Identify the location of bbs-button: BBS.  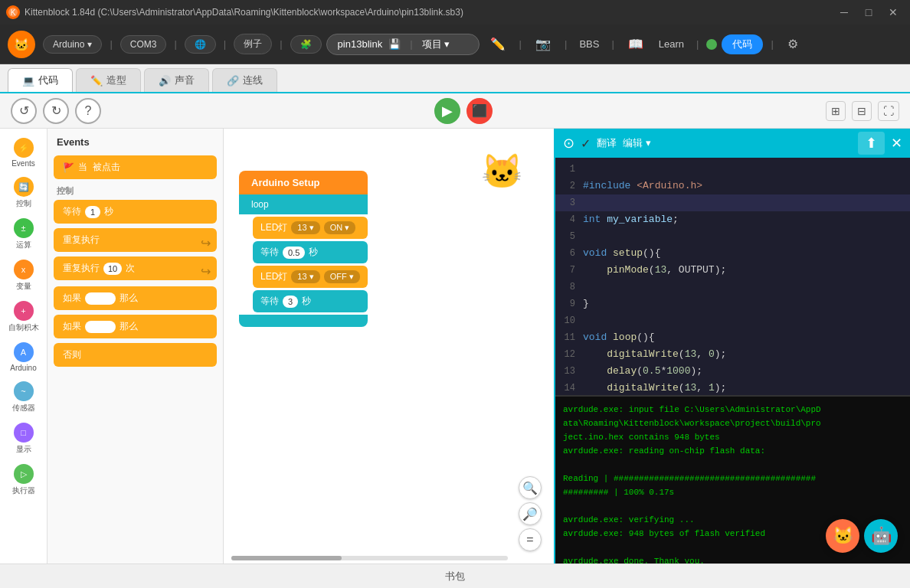
(589, 44).